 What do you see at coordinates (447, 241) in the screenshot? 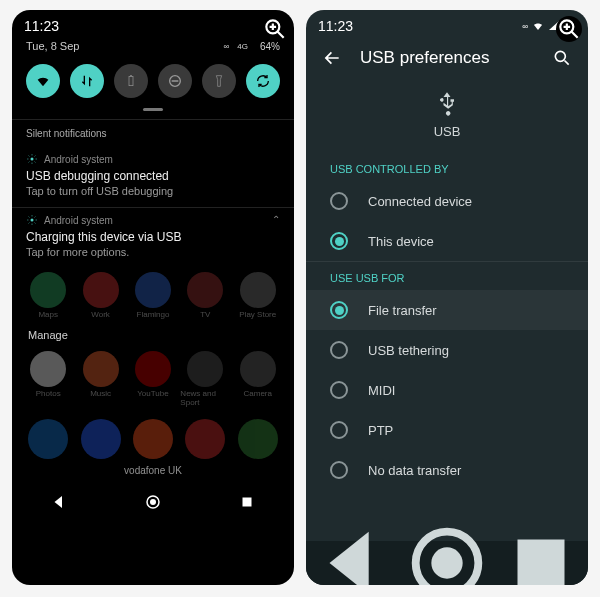
I see `option-this-device: This device` at bounding box center [447, 241].